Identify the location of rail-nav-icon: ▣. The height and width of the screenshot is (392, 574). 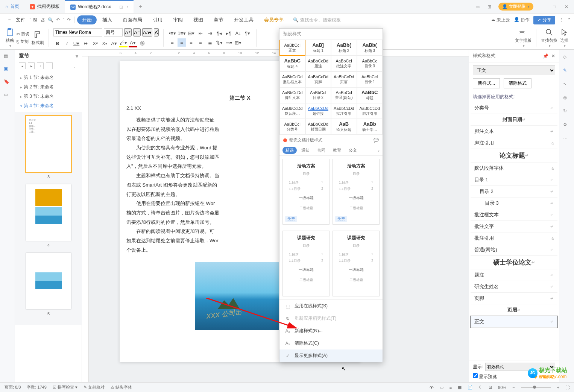
(8, 70).